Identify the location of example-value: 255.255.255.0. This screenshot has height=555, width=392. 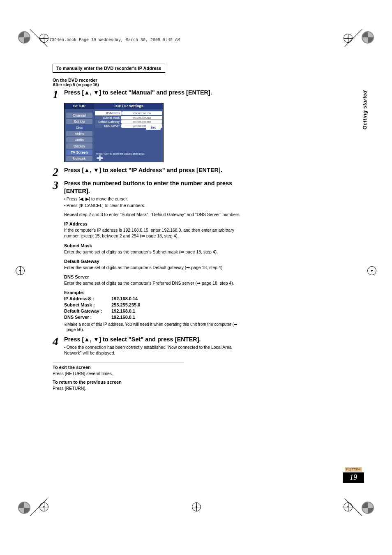
(177, 305).